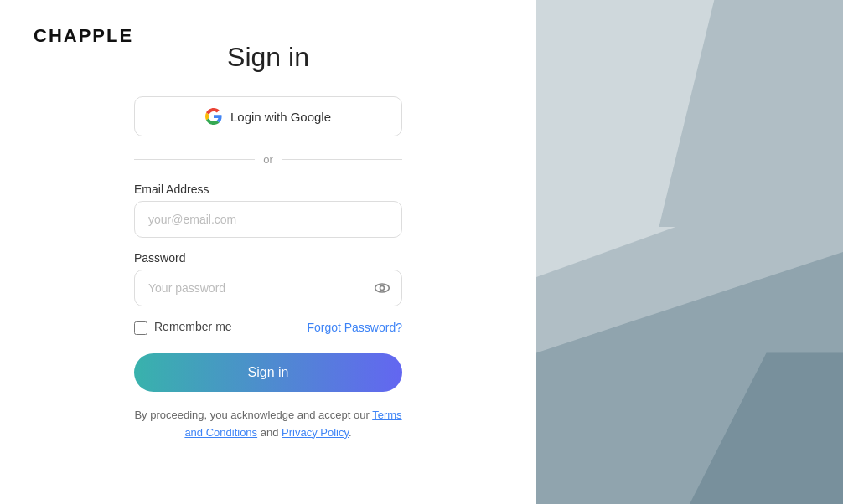 Image resolution: width=843 pixels, height=504 pixels. What do you see at coordinates (268, 57) in the screenshot?
I see `page-title: Sign in` at bounding box center [268, 57].